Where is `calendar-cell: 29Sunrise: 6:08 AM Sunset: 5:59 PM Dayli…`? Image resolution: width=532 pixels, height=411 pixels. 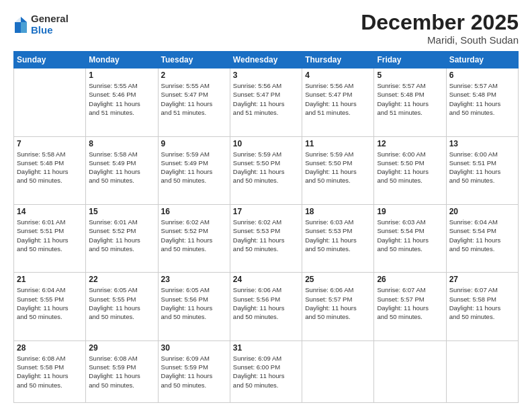
calendar-cell: 29Sunrise: 6:08 AM Sunset: 5:59 PM Dayli… is located at coordinates (122, 371).